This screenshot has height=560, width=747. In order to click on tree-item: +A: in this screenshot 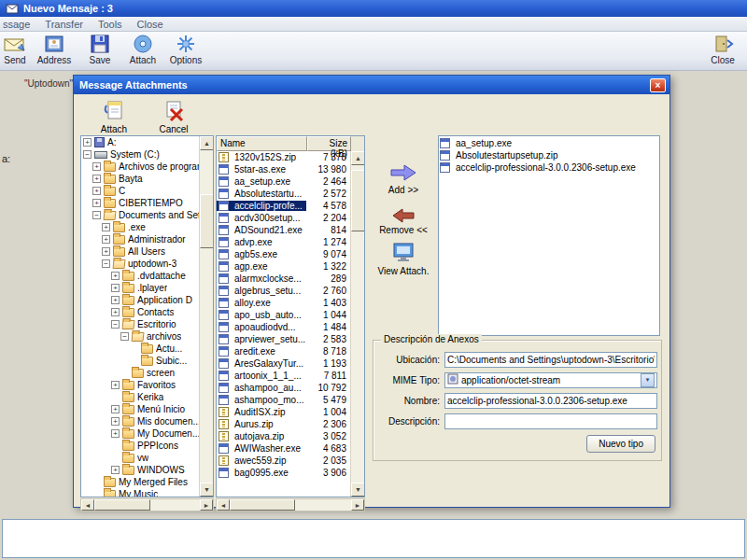, I will do `click(140, 142)`.